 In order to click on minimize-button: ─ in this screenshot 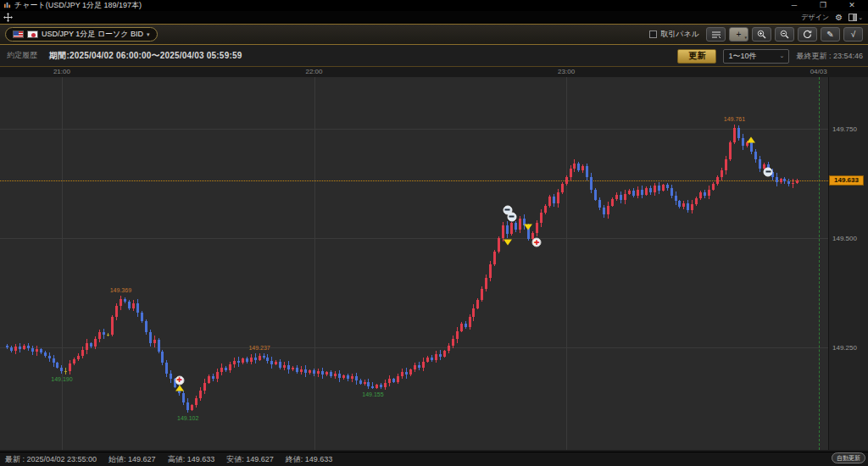, I will do `click(794, 5)`.